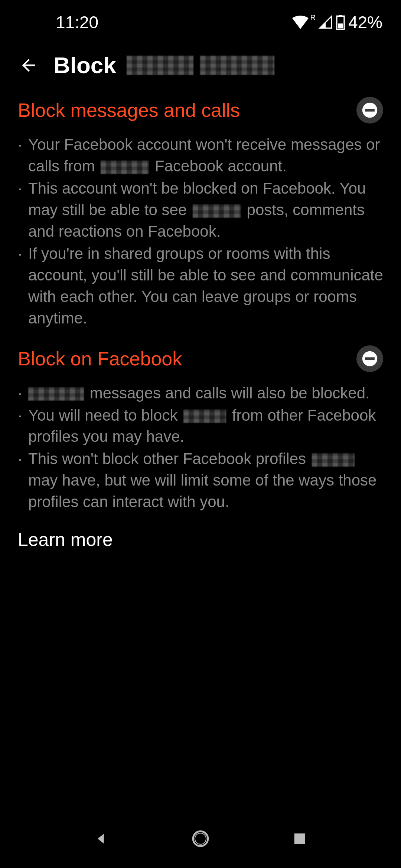 The height and width of the screenshot is (868, 401). Describe the element at coordinates (59, 22) in the screenshot. I see `status-time: 11:20` at that location.